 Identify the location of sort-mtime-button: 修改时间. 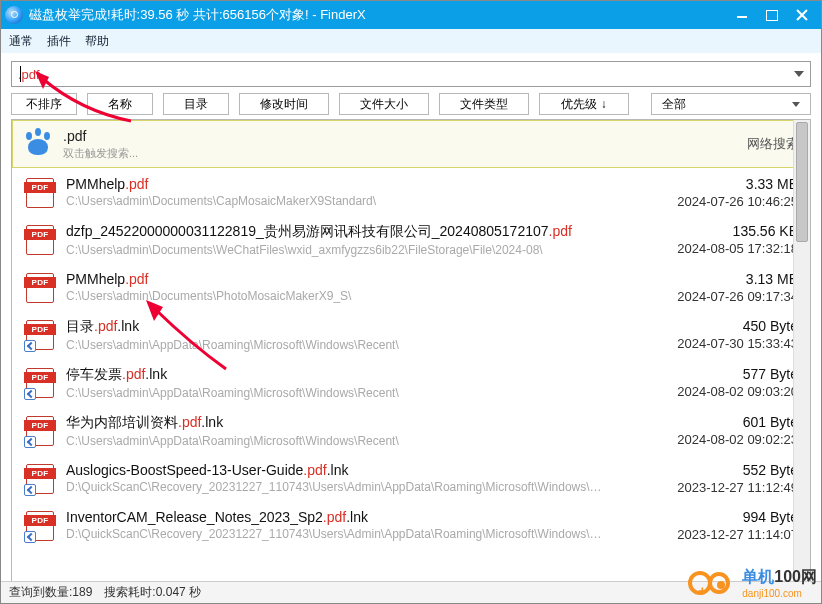
(284, 104).